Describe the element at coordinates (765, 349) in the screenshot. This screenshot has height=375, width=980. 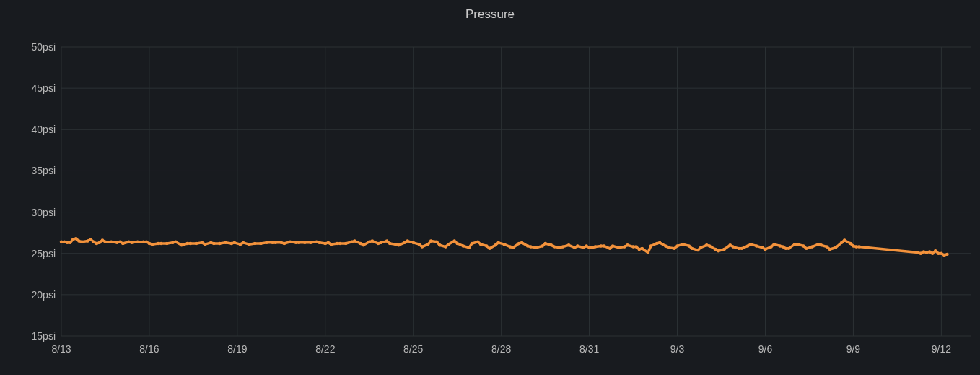
I see `x-tick-label: 9/6` at that location.